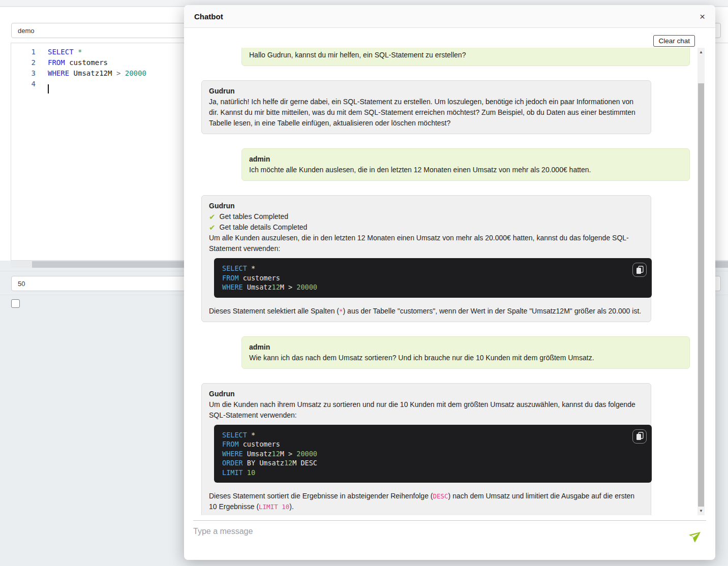  I want to click on scroll-down-icon: ▼, so click(701, 511).